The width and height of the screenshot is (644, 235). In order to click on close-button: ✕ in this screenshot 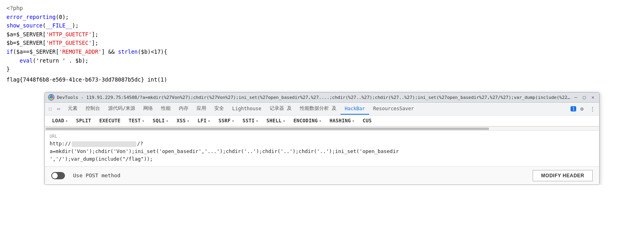, I will do `click(593, 97)`.